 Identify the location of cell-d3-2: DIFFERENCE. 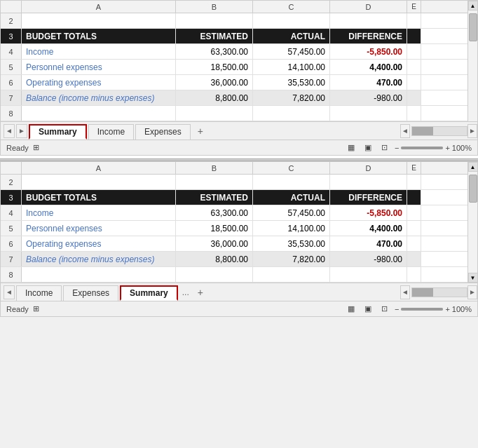
(369, 198).